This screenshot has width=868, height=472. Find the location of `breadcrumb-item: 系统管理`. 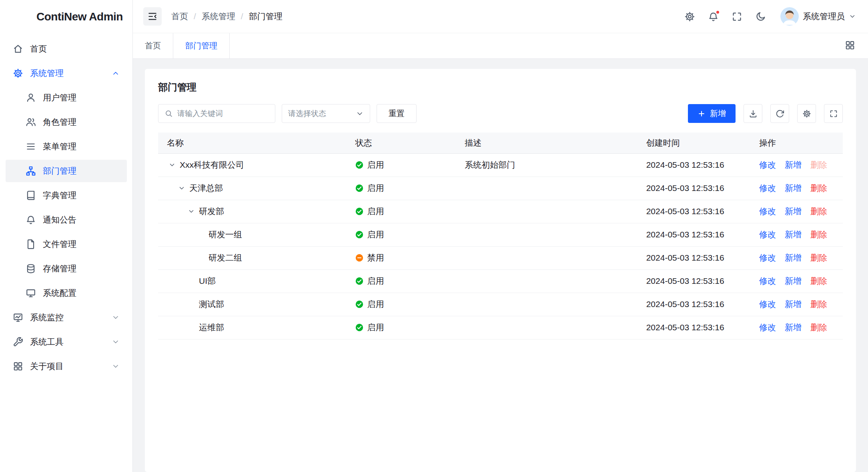

breadcrumb-item: 系统管理 is located at coordinates (219, 16).